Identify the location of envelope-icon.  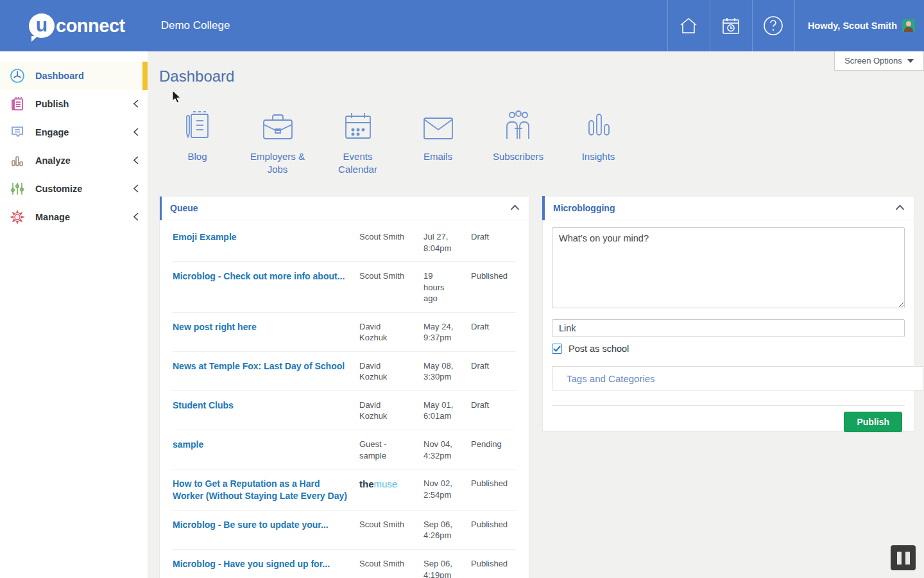
(438, 128).